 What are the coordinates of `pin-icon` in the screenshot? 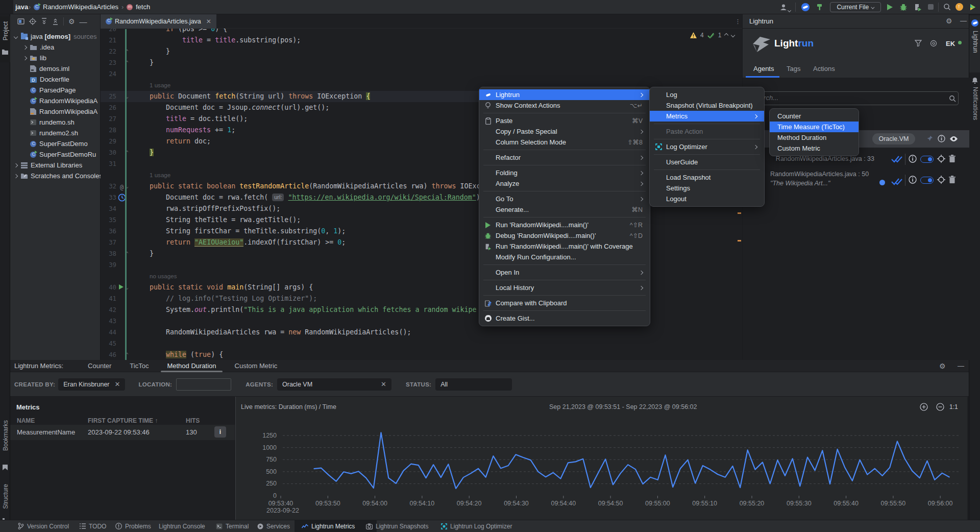 It's located at (930, 139).